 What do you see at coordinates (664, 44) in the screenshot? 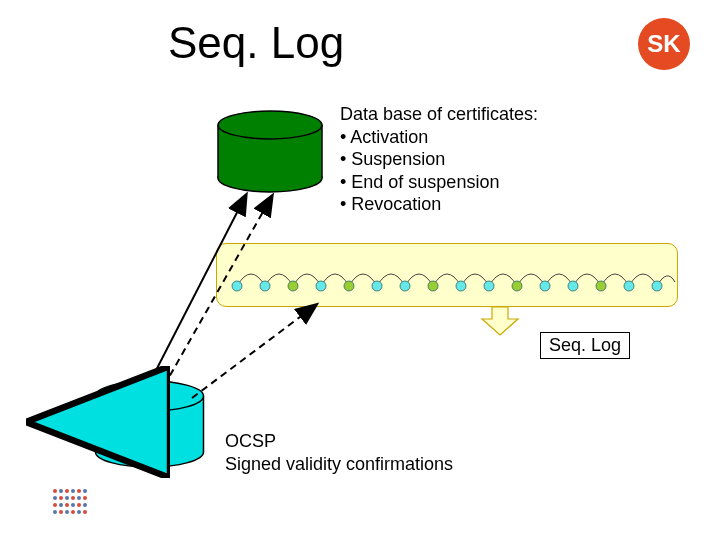
I see `sk-logo-badge: SK` at bounding box center [664, 44].